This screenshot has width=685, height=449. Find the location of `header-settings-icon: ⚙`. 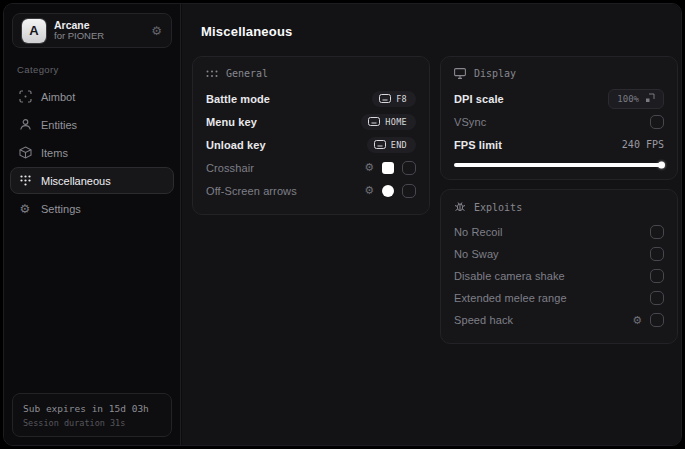

header-settings-icon: ⚙ is located at coordinates (156, 31).